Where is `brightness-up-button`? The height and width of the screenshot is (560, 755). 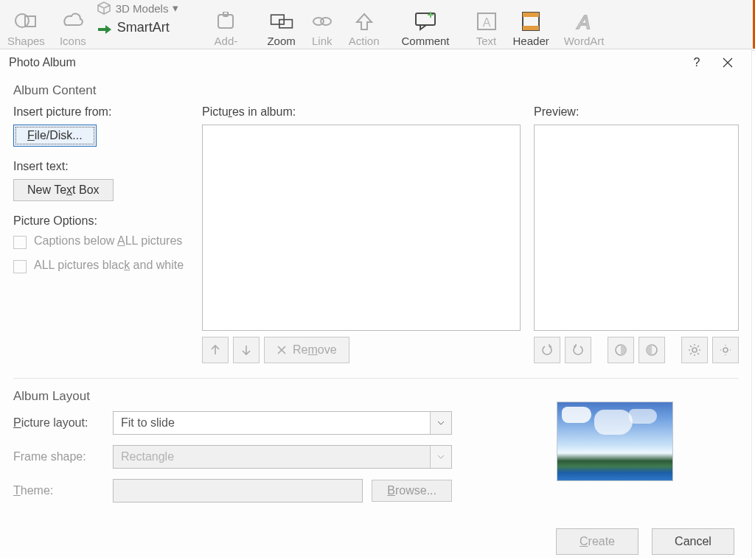 brightness-up-button is located at coordinates (695, 350).